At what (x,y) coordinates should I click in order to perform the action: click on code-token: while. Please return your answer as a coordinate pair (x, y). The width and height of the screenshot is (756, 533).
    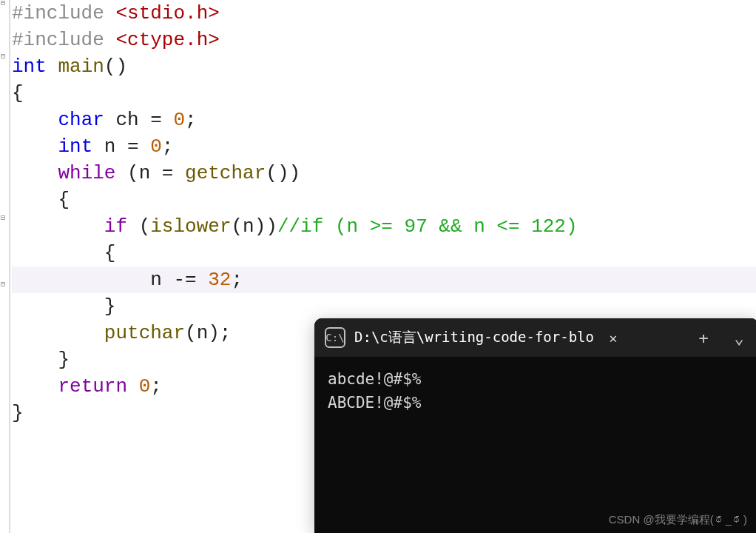
    Looking at the image, I should click on (87, 173).